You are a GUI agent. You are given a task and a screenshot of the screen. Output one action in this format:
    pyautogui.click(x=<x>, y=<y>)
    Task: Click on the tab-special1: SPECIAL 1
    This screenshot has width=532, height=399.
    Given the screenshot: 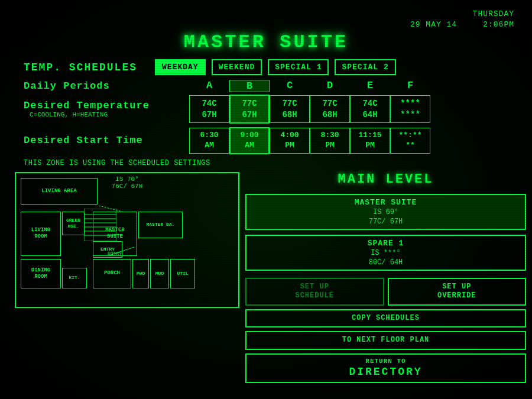 What is the action you would take?
    pyautogui.click(x=298, y=67)
    